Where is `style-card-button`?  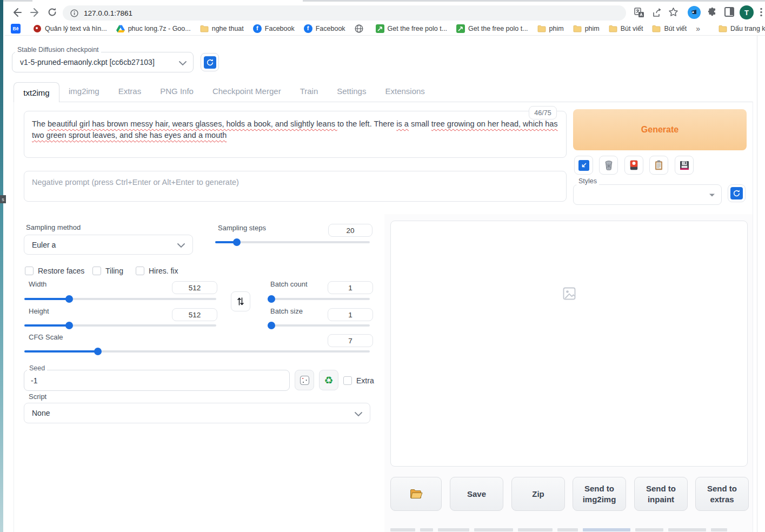
style-card-button is located at coordinates (634, 165).